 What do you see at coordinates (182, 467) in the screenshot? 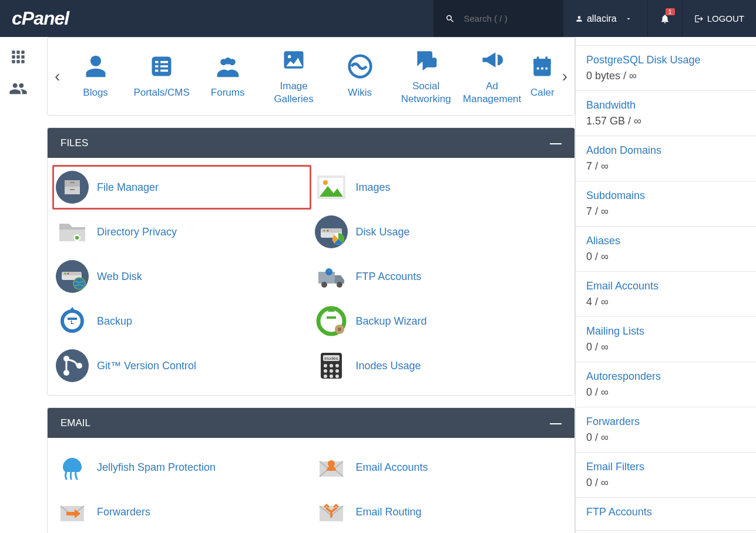
I see `jellyfish-spam-item: Jellyfish Spam Protection` at bounding box center [182, 467].